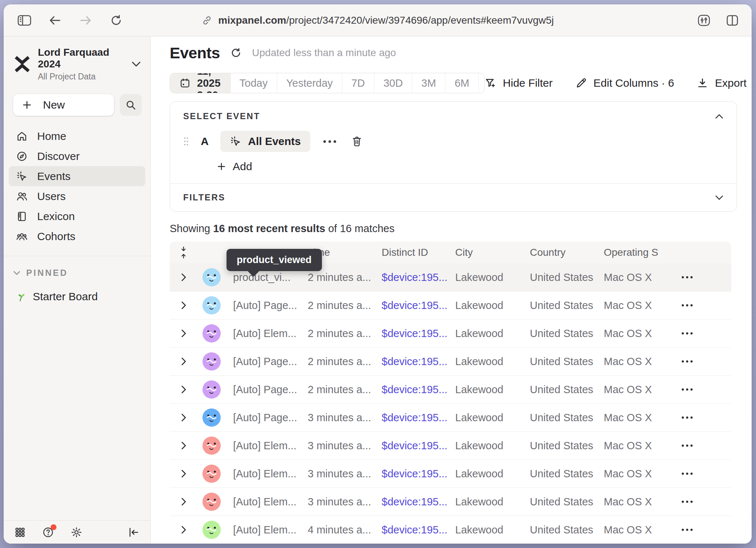 The width and height of the screenshot is (756, 548). Describe the element at coordinates (186, 141) in the screenshot. I see `drag-handle-icon` at that location.